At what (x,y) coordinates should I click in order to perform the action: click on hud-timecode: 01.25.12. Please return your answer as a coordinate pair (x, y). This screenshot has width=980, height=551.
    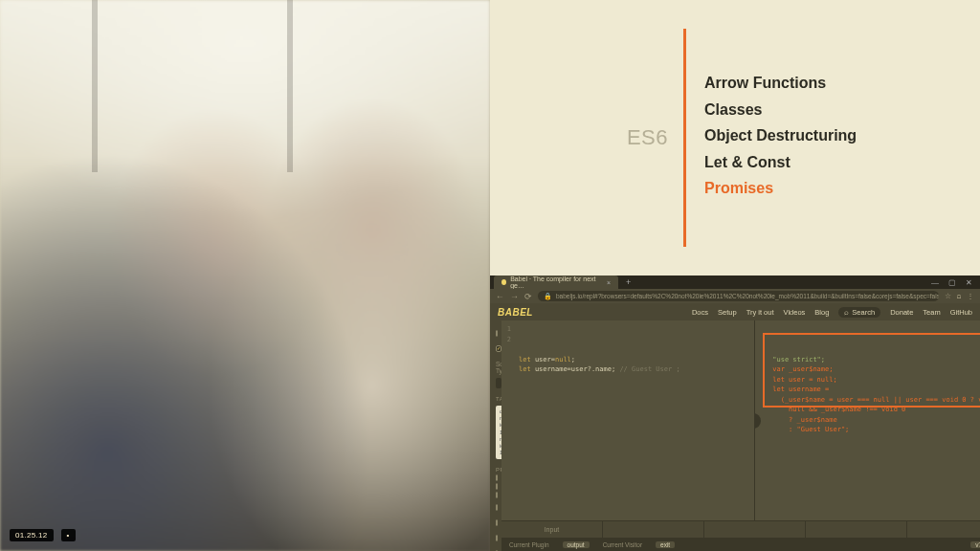
    Looking at the image, I should click on (32, 536).